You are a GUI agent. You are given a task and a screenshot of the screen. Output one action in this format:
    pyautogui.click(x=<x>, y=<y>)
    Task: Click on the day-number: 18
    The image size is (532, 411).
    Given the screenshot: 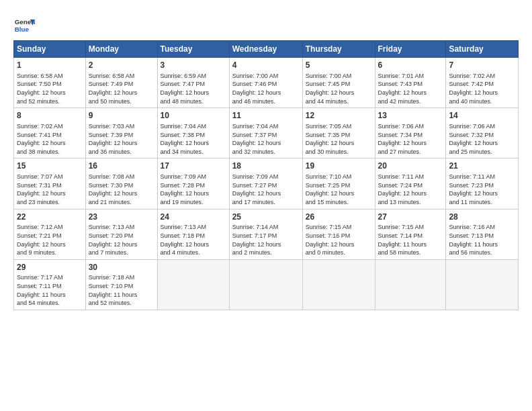 What is the action you would take?
    pyautogui.click(x=266, y=167)
    